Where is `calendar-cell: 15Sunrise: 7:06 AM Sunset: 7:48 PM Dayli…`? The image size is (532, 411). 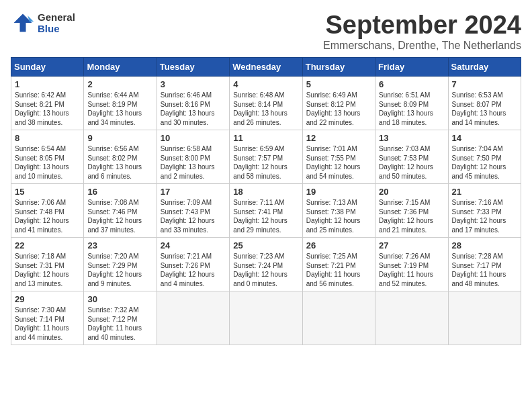 calendar-cell: 15Sunrise: 7:06 AM Sunset: 7:48 PM Dayli… is located at coordinates (48, 211).